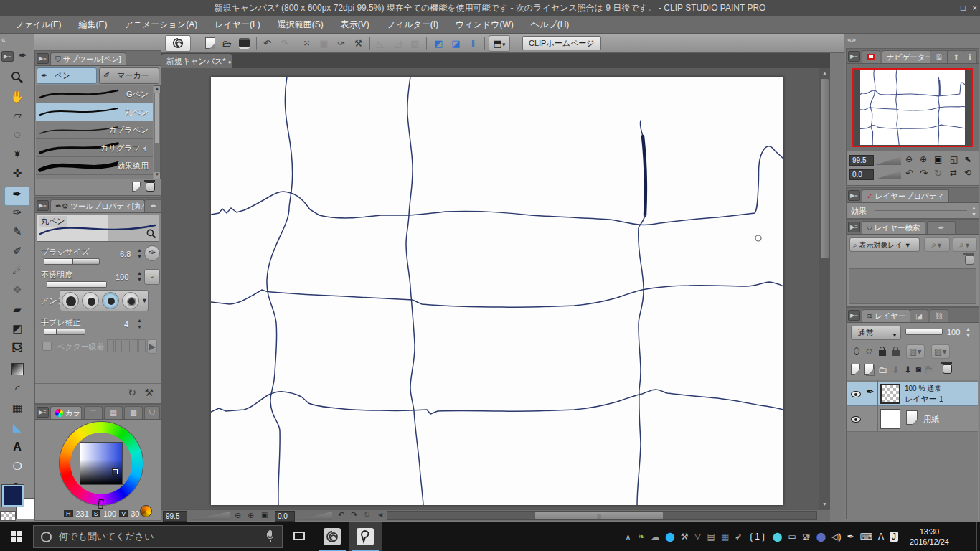  Describe the element at coordinates (95, 112) in the screenshot. I see `subtool-item-marupen: 丸ペン` at that location.